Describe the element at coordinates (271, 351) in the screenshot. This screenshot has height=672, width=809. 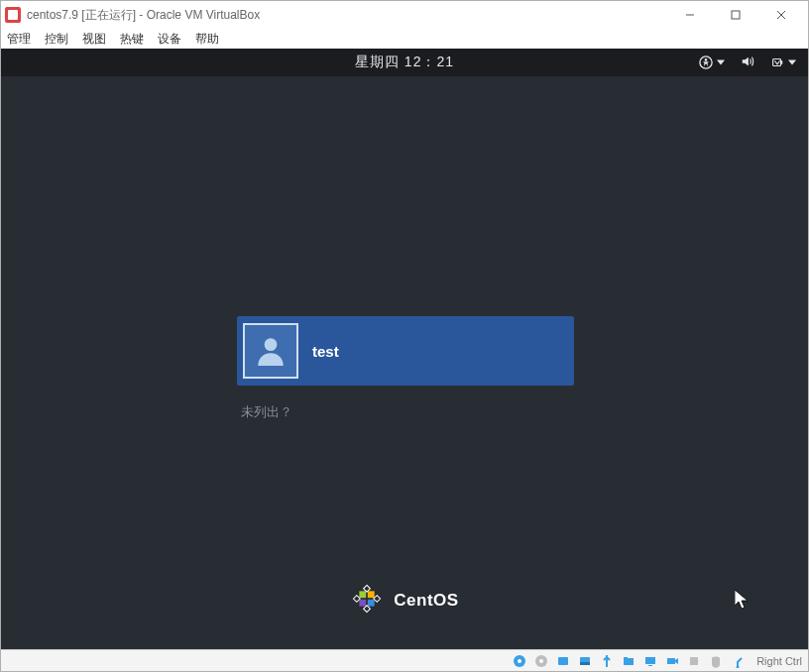
I see `user-avatar-icon` at that location.